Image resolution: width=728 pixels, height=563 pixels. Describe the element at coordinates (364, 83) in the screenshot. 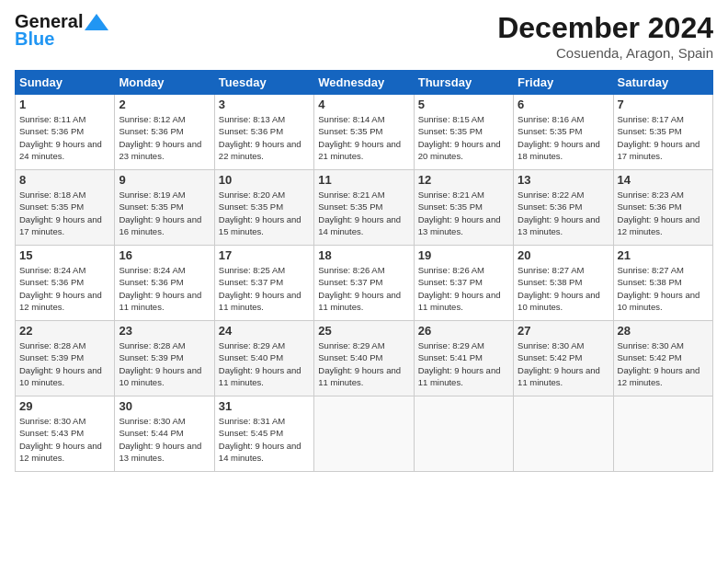

I see `calendar-header-row: SundayMondayTuesdayWednesdayThursdayFrid…` at that location.